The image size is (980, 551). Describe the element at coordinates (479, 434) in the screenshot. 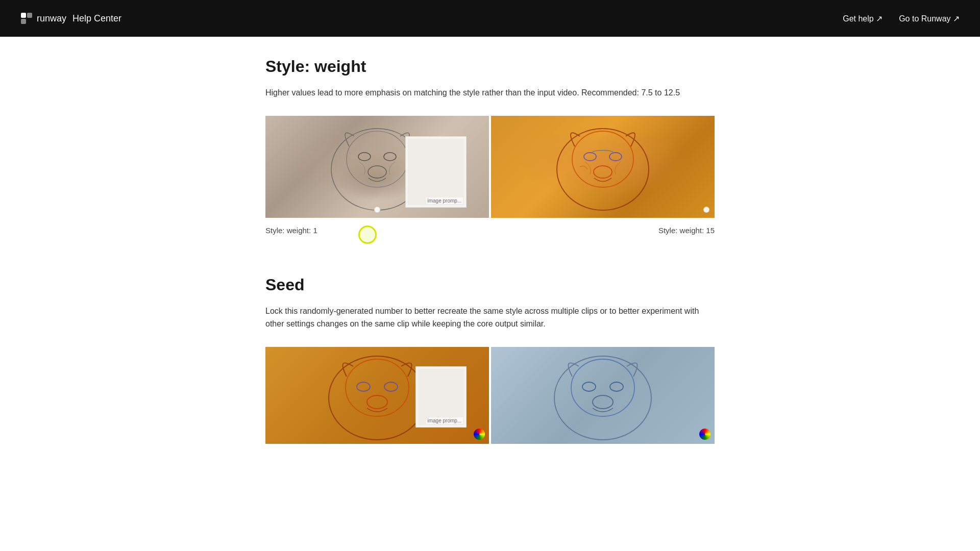

I see `color-dot-seed-left` at that location.